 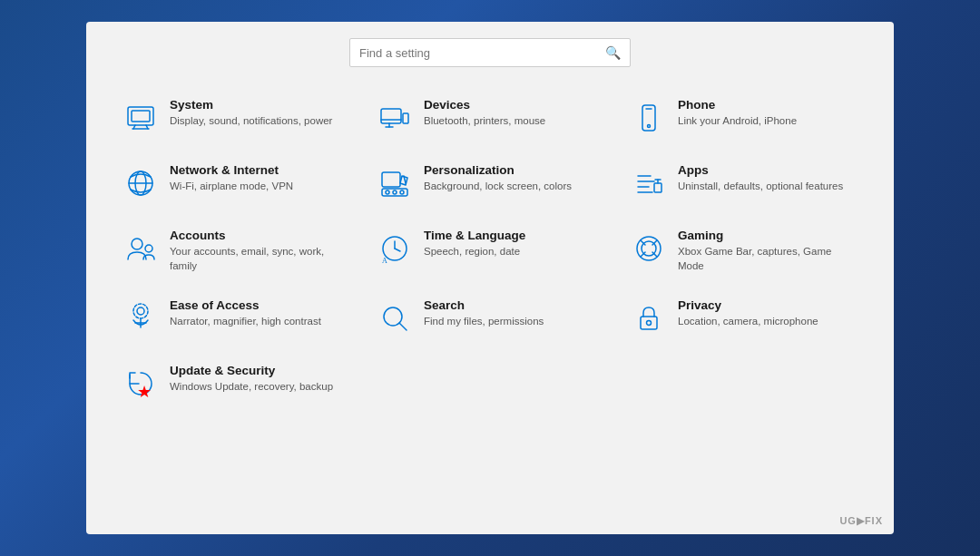 What do you see at coordinates (475, 251) in the screenshot?
I see `time-desc: Speech, region, date` at bounding box center [475, 251].